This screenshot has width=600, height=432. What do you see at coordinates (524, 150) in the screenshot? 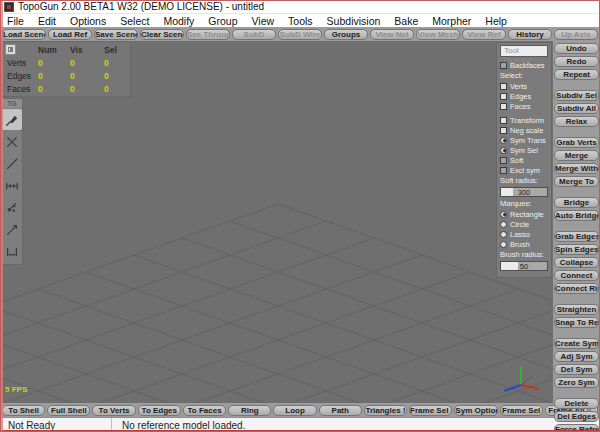
I see `sym-sel-radio: Sym Sel` at bounding box center [524, 150].